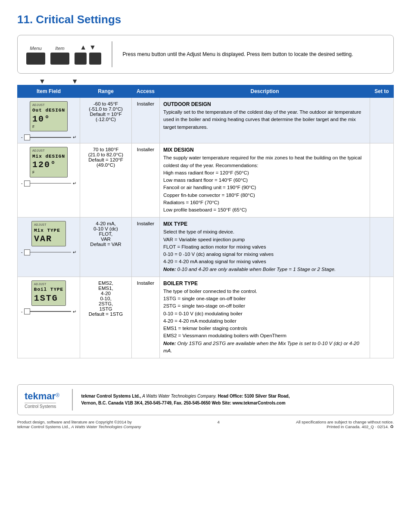 This screenshot has width=411, height=532. What do you see at coordinates (186, 400) in the screenshot?
I see `footer-company-info: tekmar Control Systems Ltd., A Watts Wat…` at bounding box center [186, 400].